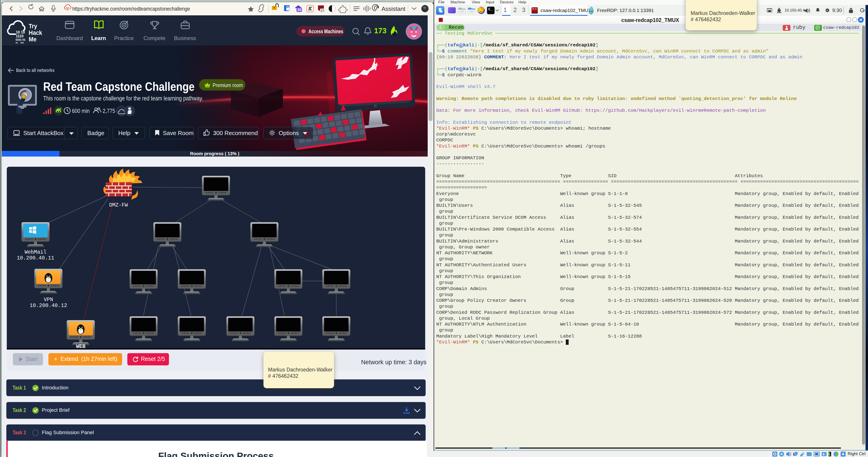  I want to click on svg-text: 30, so click(299, 10).